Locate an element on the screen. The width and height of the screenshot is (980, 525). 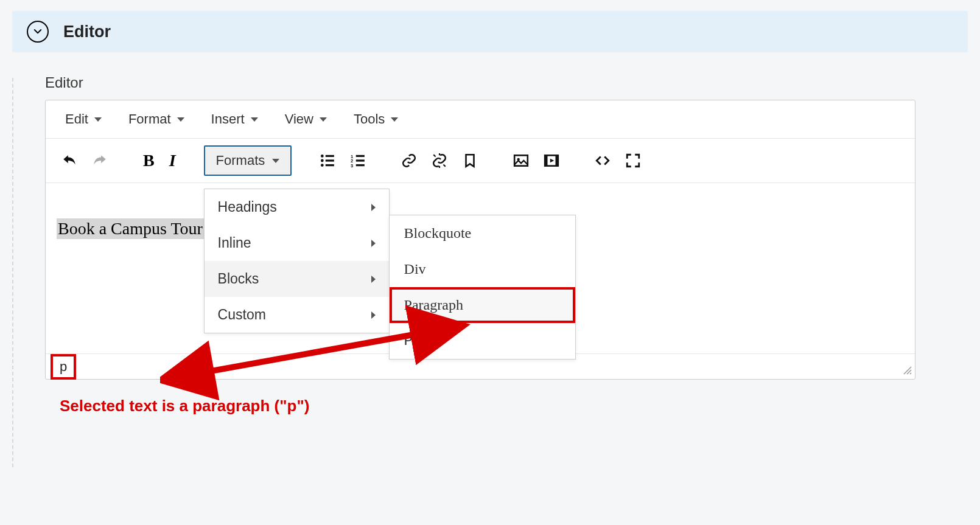
link-button is located at coordinates (409, 161).